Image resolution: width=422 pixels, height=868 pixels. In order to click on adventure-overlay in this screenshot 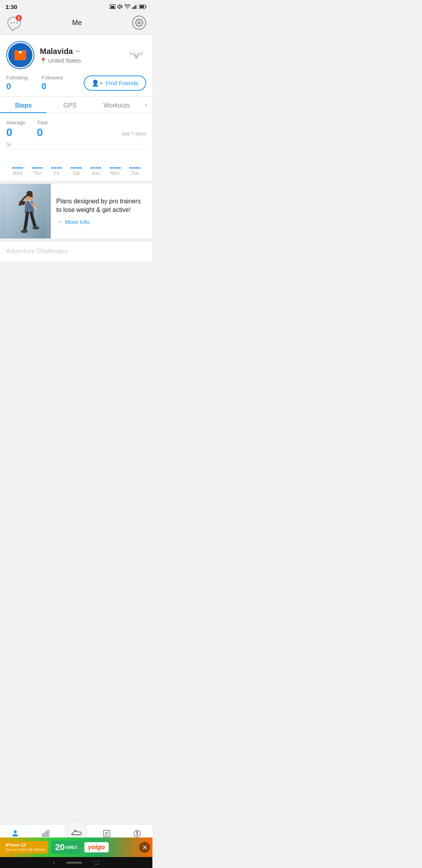, I will do `click(76, 253)`.